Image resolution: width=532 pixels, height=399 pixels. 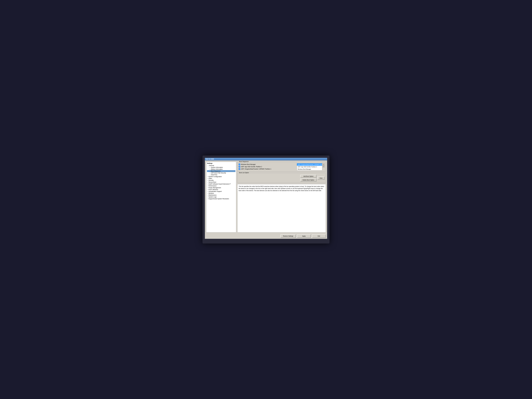 What do you see at coordinates (221, 186) in the screenshot?
I see `sidebar-item-performance: + Performance` at bounding box center [221, 186].